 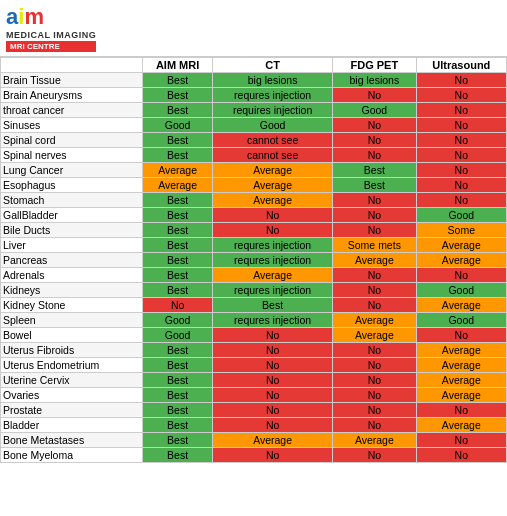 What do you see at coordinates (72, 110) in the screenshot?
I see `row-label: throat cancer` at bounding box center [72, 110].